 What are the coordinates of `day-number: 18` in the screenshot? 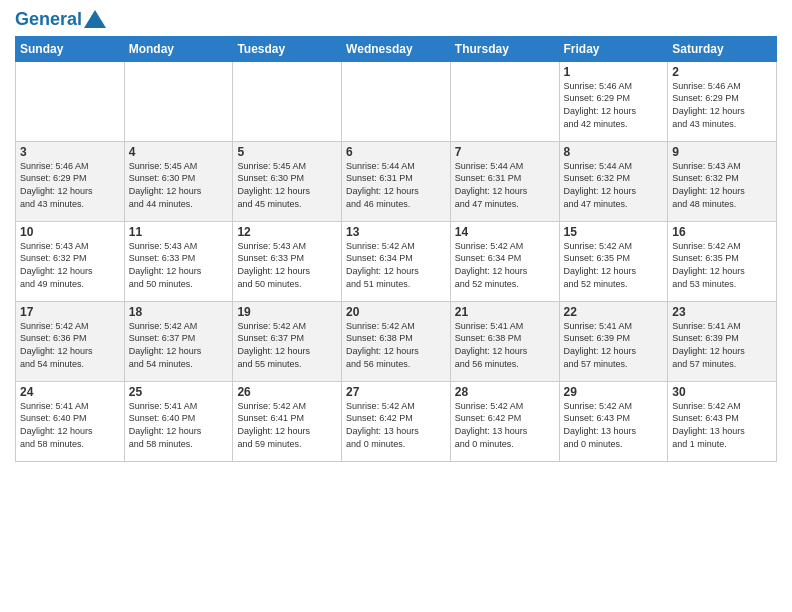 It's located at (179, 312).